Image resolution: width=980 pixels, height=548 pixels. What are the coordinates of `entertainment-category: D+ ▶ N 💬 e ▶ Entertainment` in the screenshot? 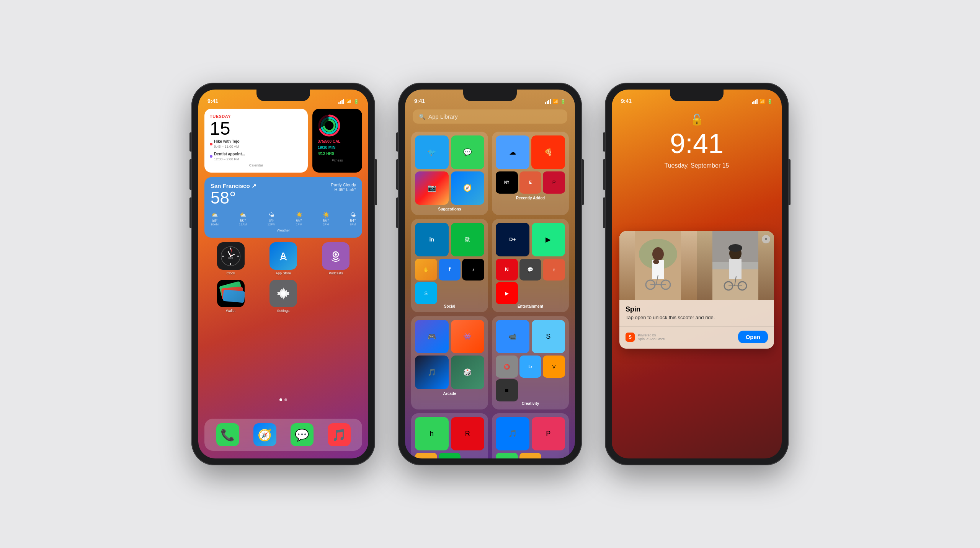 It's located at (531, 266).